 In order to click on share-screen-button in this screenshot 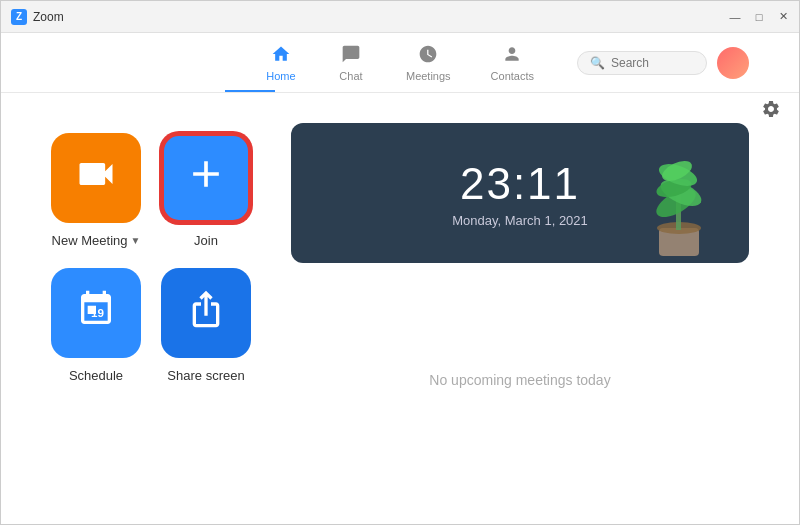, I will do `click(206, 313)`.